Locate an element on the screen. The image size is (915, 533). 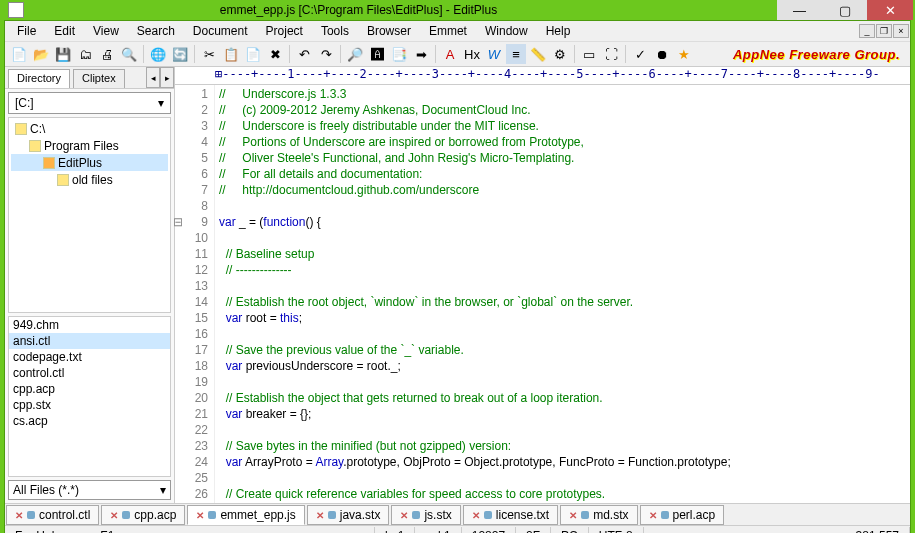
file-item: 949.chm is located at coordinates (90, 325).